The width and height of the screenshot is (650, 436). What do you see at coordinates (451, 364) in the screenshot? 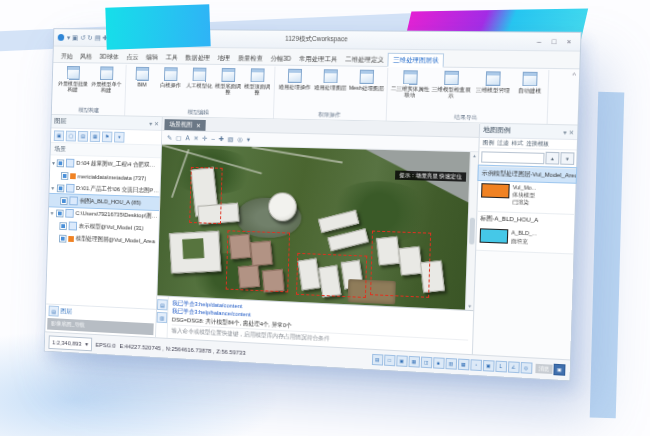
I see `status-tool-icon: ▥` at bounding box center [451, 364].